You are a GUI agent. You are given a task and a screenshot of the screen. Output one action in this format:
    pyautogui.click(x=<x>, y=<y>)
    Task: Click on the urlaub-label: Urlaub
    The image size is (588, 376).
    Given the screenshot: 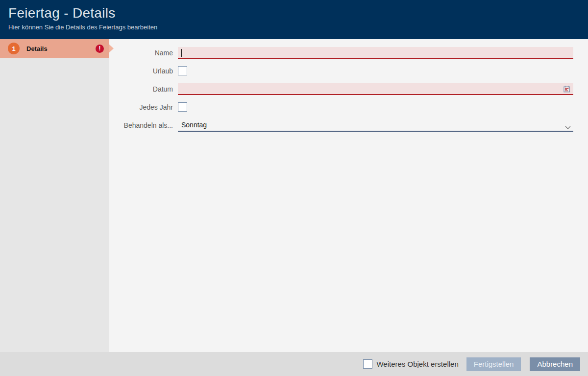 What is the action you would take?
    pyautogui.click(x=141, y=71)
    